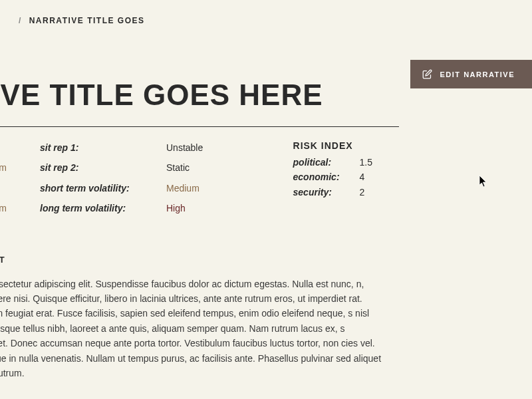 This screenshot has height=399, width=532. Describe the element at coordinates (103, 148) in the screenshot. I see `metric-mid-label: sit rep 1:` at that location.